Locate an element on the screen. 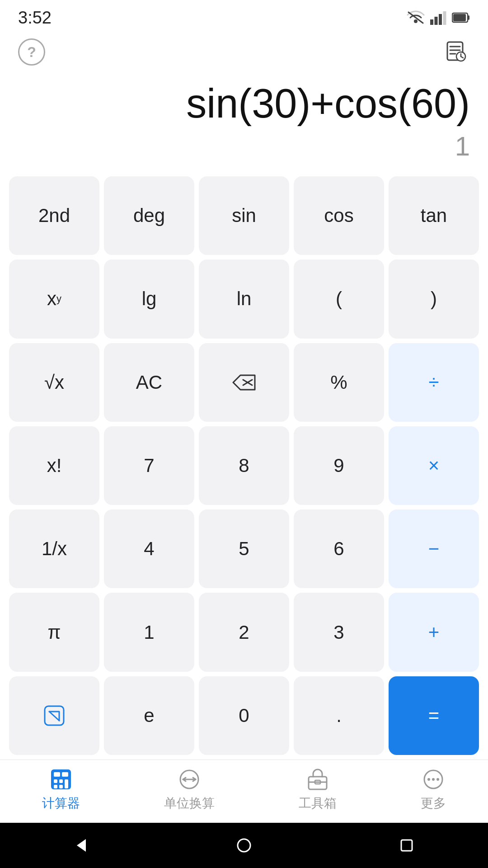 The height and width of the screenshot is (868, 488). key-2nd: 2nd is located at coordinates (54, 216).